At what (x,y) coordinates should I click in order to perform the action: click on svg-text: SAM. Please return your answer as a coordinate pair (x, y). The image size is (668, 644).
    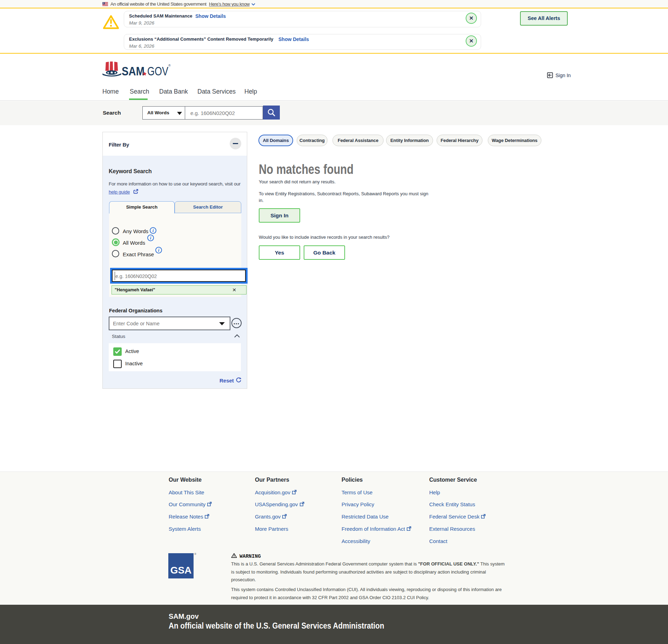
    Looking at the image, I should click on (133, 71).